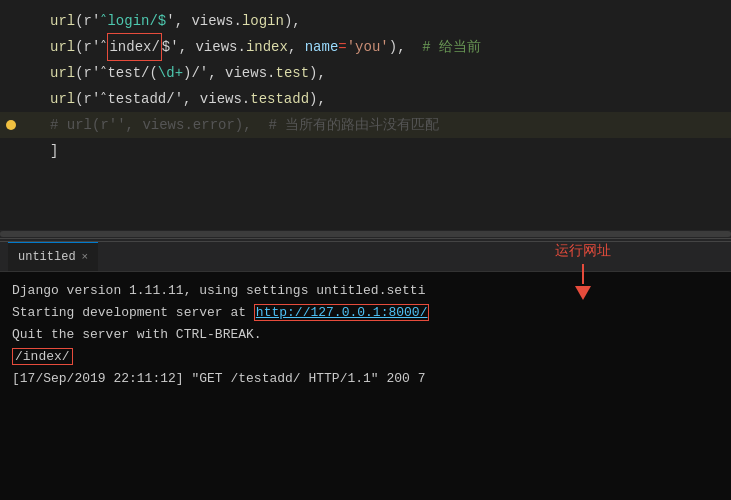 Image resolution: width=731 pixels, height=500 pixels. I want to click on arrow-head, so click(583, 293).